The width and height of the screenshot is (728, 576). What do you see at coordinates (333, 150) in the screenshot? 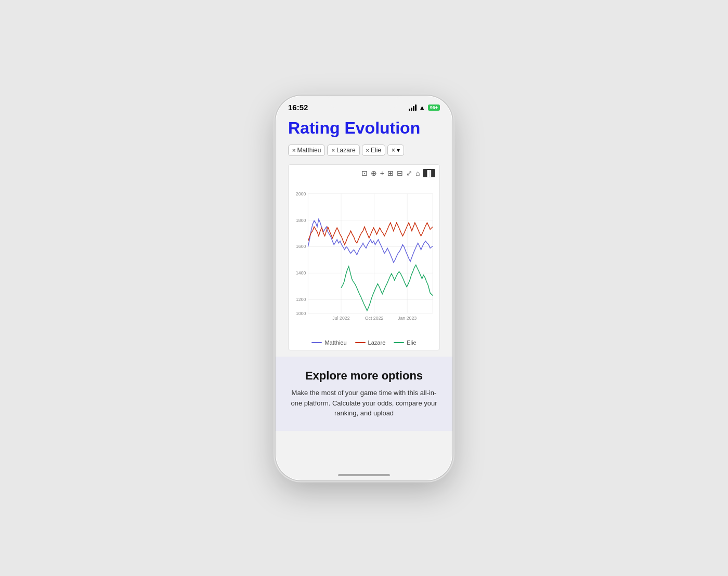
I see `remove-lazare-btn: ×` at bounding box center [333, 150].